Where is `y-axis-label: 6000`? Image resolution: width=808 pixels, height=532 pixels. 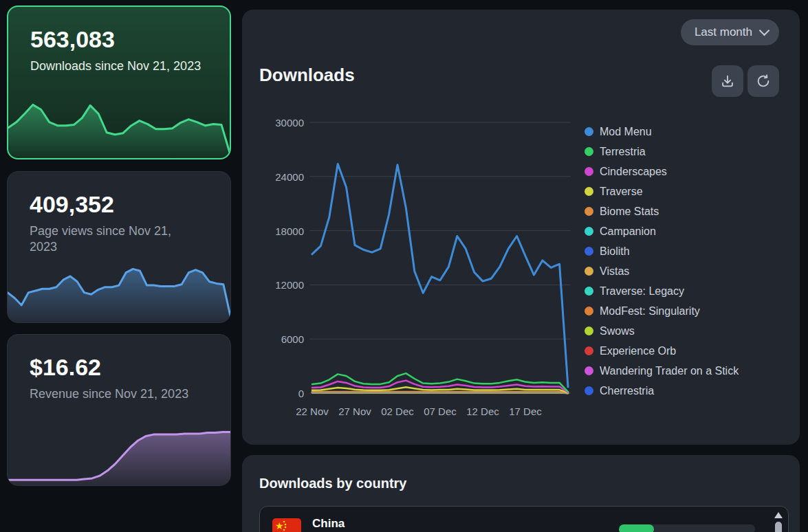
y-axis-label: 6000 is located at coordinates (293, 340).